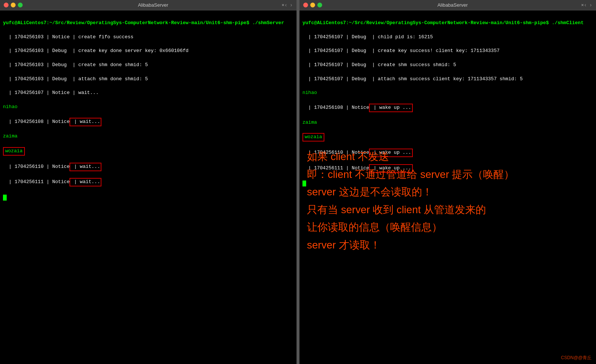  I want to click on right-traffic-lights, so click(313, 5).